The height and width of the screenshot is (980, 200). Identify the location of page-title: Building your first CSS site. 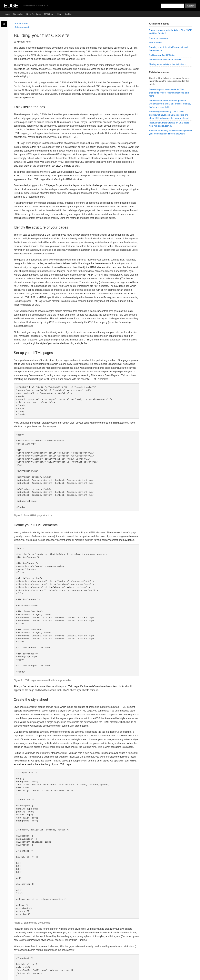
(76, 36).